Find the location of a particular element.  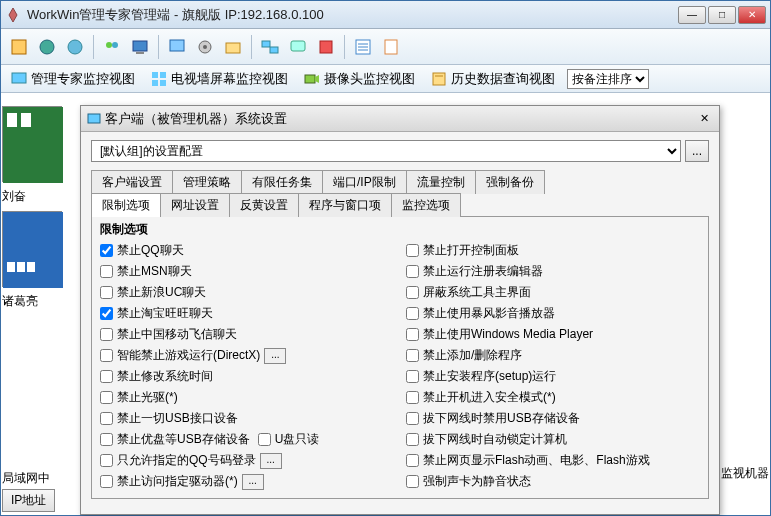

check-禁止淘宝旺旺聊天: 禁止淘宝旺旺聊天 is located at coordinates (247, 314).